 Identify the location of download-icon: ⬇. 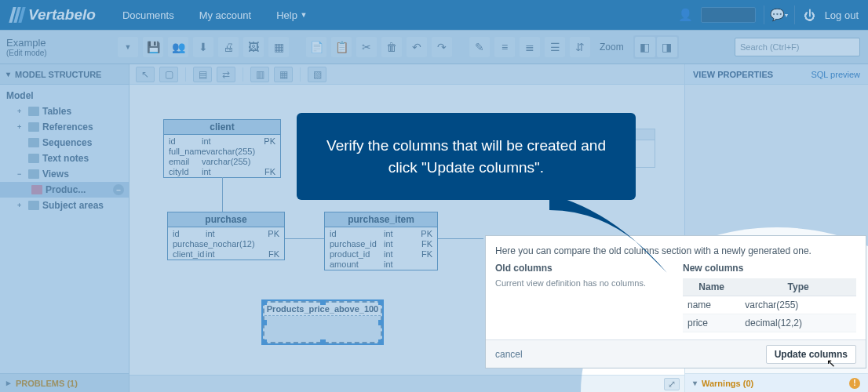
(203, 47).